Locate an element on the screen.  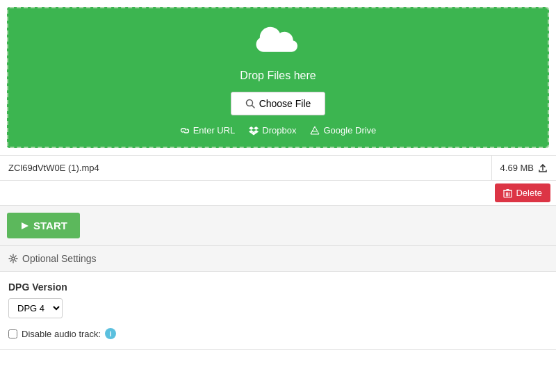
file-row: ZCl69dVtW0E (1).mp4 4.69 MB is located at coordinates (278, 168).